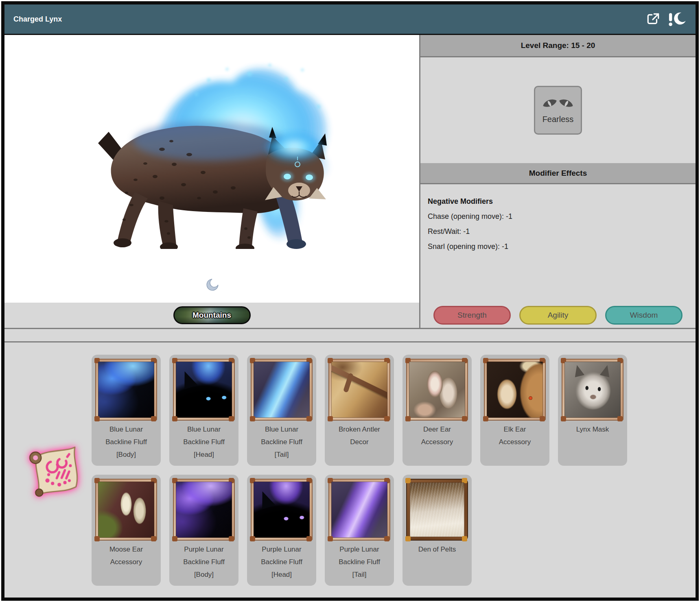 This screenshot has height=602, width=700. Describe the element at coordinates (359, 530) in the screenshot. I see `item-card-purple-lunar-tail: Purple Lunar Backline Fluff [Tail]` at that location.